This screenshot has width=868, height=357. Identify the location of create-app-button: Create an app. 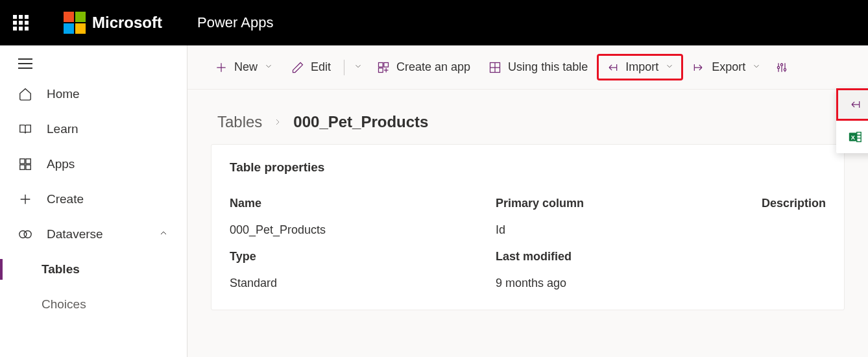
(424, 68).